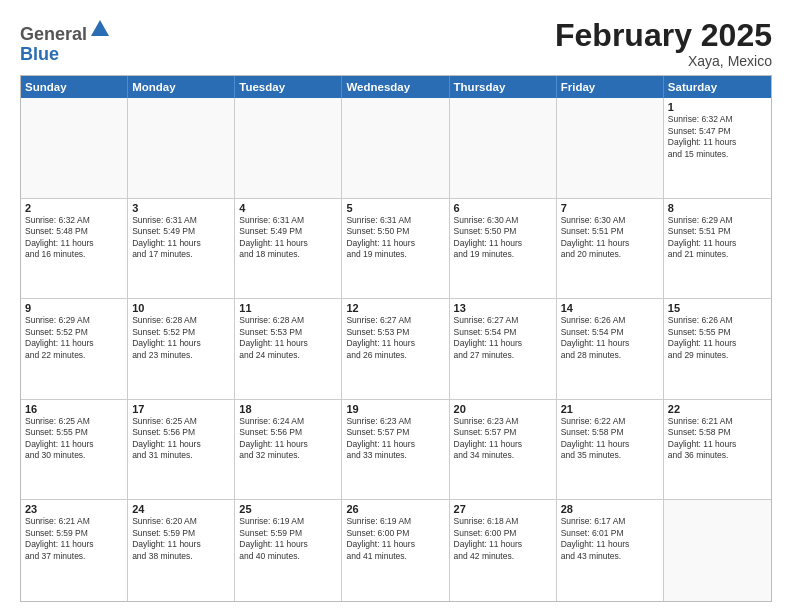 The width and height of the screenshot is (792, 612). I want to click on day-number: 4, so click(288, 208).